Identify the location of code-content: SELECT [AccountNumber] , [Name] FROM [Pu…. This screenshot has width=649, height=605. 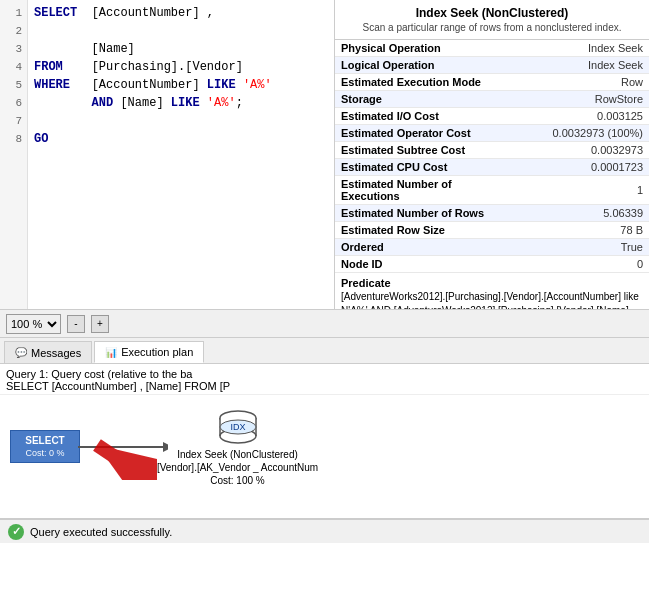
(182, 76).